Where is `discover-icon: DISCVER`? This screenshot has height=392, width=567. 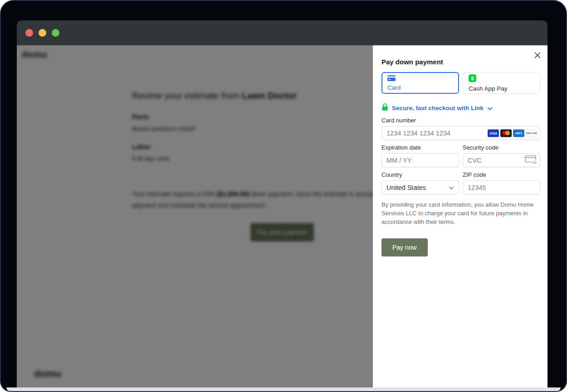 discover-icon: DISCVER is located at coordinates (532, 133).